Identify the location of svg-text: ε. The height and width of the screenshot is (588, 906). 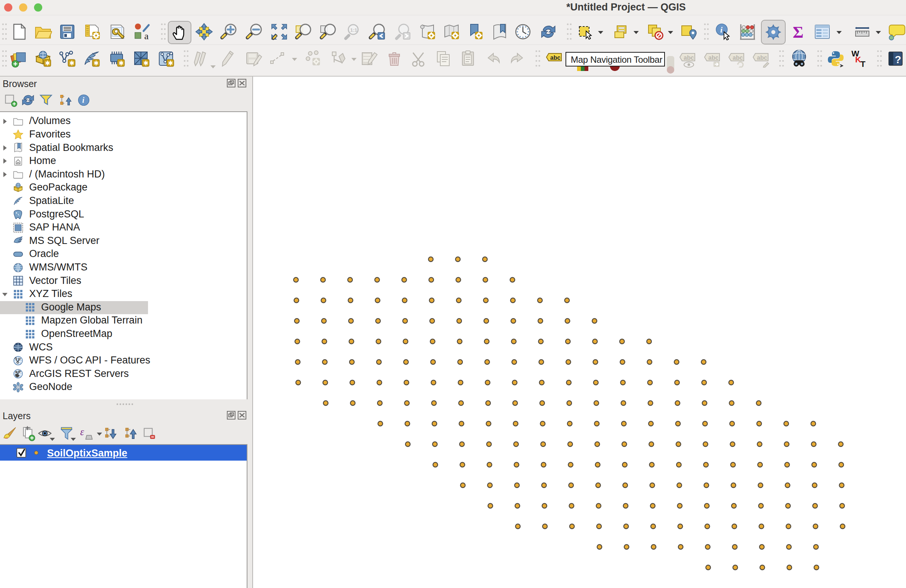
(82, 432).